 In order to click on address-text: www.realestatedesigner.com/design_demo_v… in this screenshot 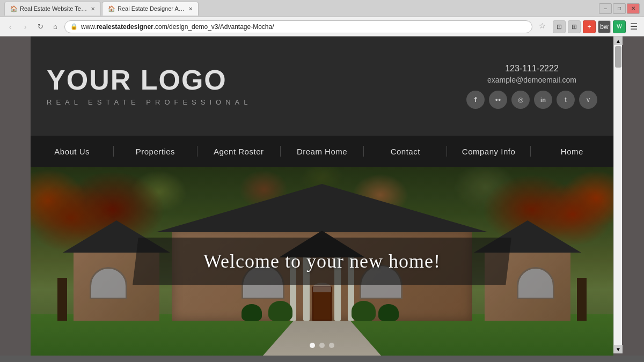, I will do `click(178, 27)`.